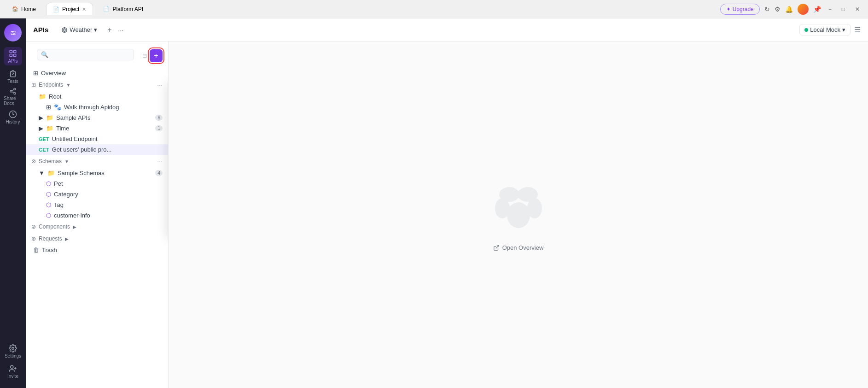  What do you see at coordinates (160, 161) in the screenshot?
I see `schemas-menu: ···` at bounding box center [160, 161].